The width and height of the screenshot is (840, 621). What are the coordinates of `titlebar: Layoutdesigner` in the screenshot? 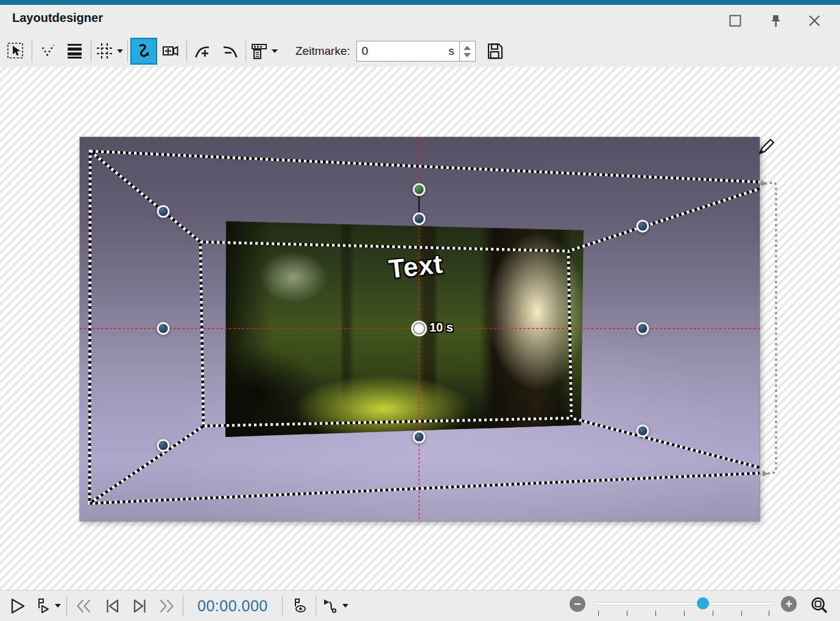 It's located at (420, 20).